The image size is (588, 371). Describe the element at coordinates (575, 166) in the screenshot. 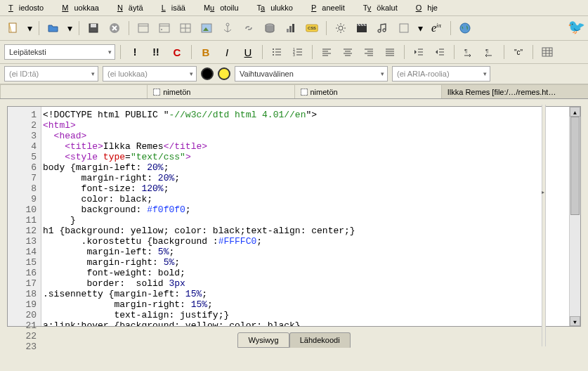

I see `scroll-thumb` at that location.